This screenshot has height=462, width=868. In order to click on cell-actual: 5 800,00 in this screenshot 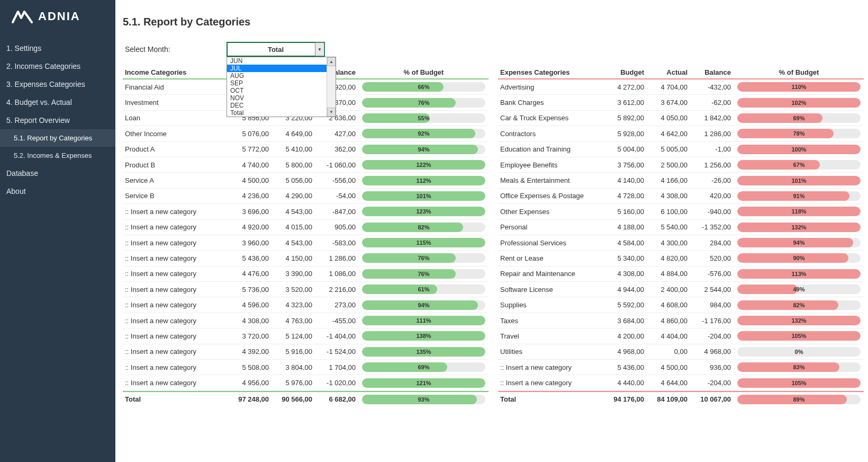, I will do `click(294, 165)`.